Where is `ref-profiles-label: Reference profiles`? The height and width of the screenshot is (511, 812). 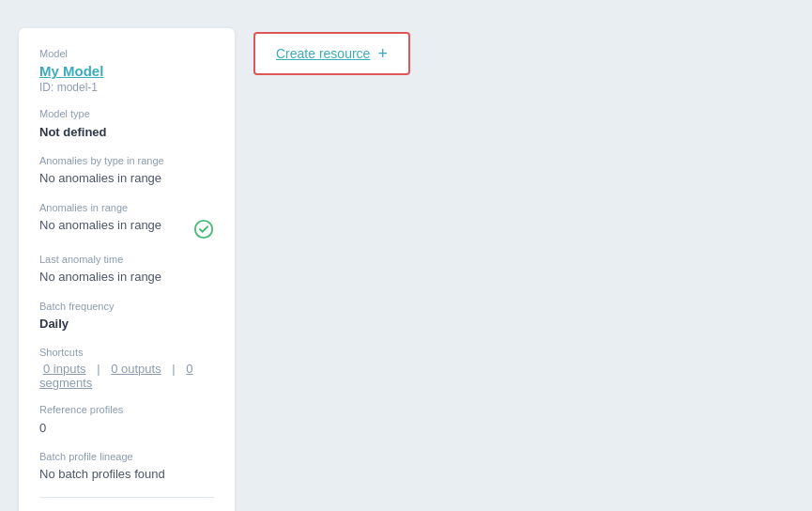 ref-profiles-label: Reference profiles is located at coordinates (127, 410).